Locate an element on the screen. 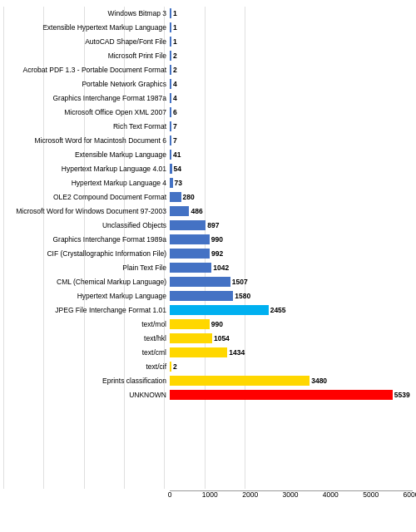 The height and width of the screenshot is (532, 416). bar-label: Hypertext Markup Language 4.01 is located at coordinates (87, 169).